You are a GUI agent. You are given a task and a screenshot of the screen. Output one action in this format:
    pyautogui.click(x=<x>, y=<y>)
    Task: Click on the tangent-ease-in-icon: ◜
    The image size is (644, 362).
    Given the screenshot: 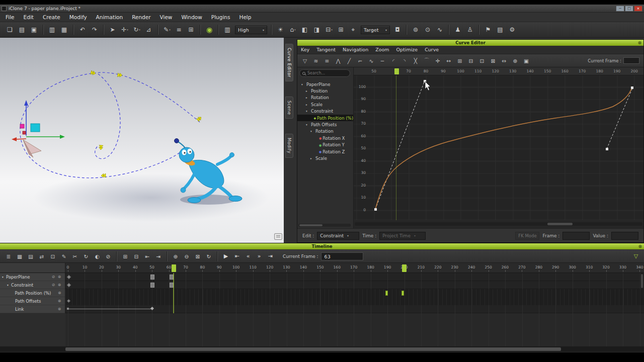 What is the action you would take?
    pyautogui.click(x=393, y=61)
    